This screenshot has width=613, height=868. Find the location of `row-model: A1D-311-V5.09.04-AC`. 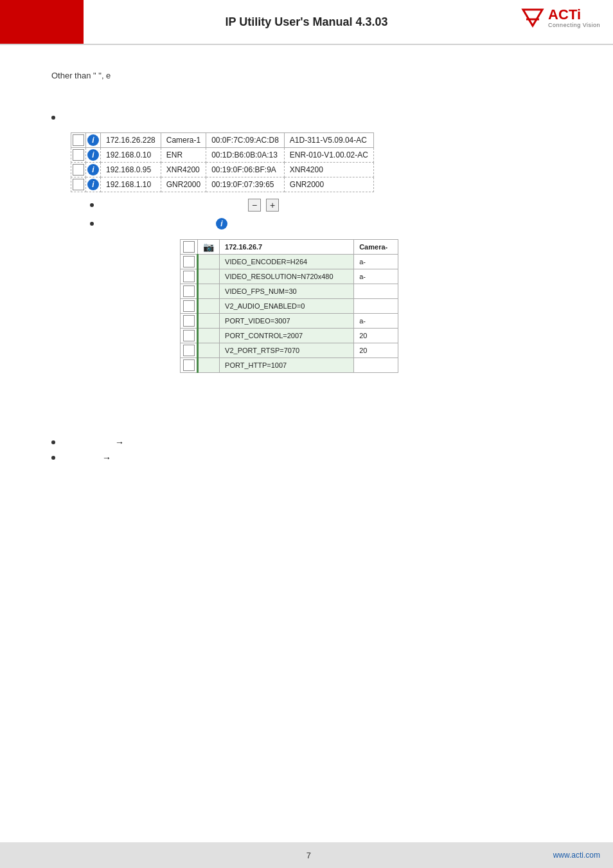

row-model: A1D-311-V5.09.04-AC is located at coordinates (329, 140).